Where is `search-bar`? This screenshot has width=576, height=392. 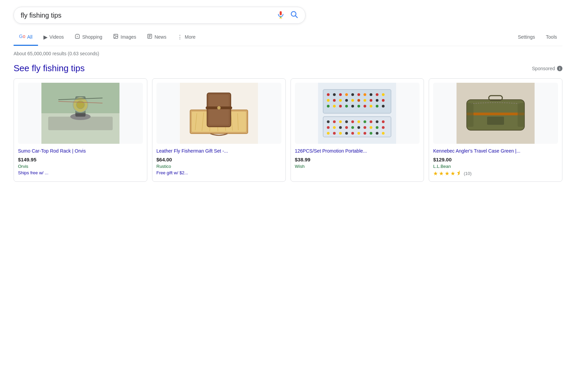
search-bar is located at coordinates (160, 15).